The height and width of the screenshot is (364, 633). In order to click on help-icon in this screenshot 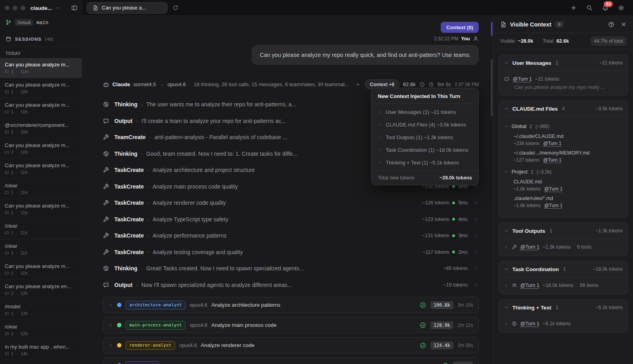, I will do `click(611, 25)`.